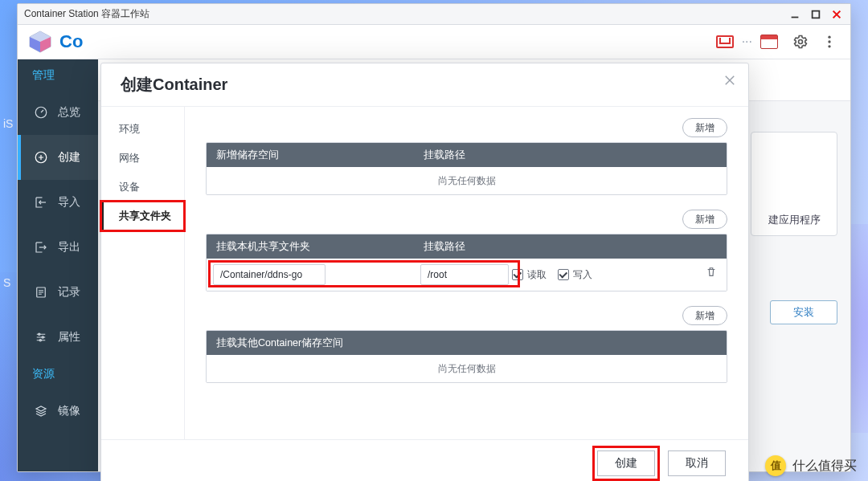 The width and height of the screenshot is (868, 481). What do you see at coordinates (143, 129) in the screenshot?
I see `modal-tab-env: 环境` at bounding box center [143, 129].